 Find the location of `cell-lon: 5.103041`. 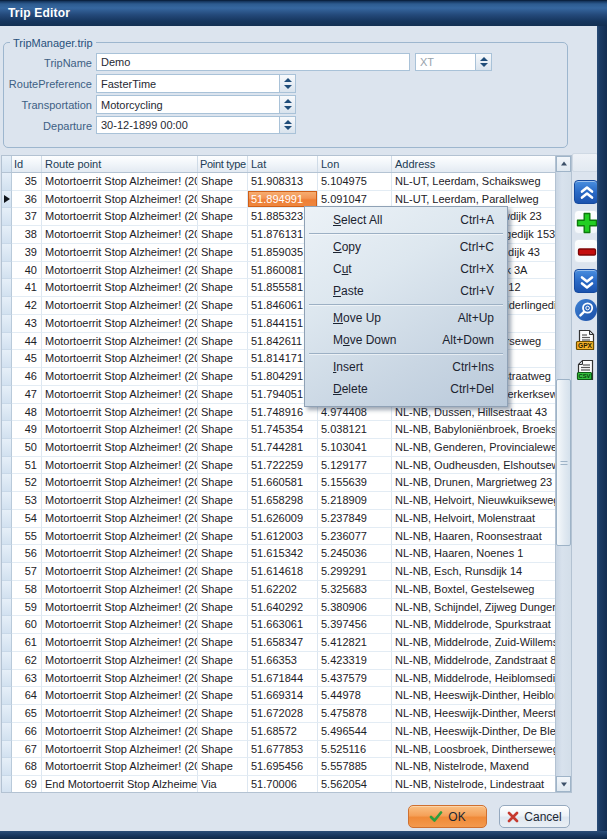

cell-lon: 5.103041 is located at coordinates (355, 448).